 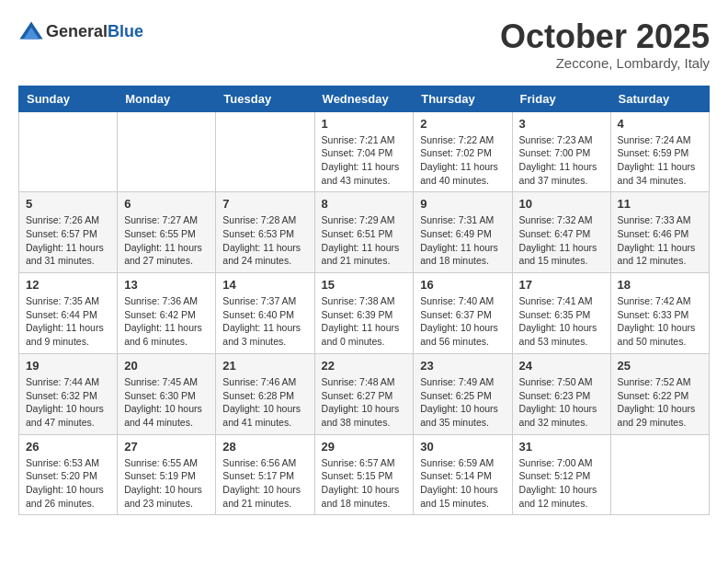 What do you see at coordinates (660, 314) in the screenshot?
I see `table-row: 18Sunrise: 7:42 AM Sunset: 6:33 PM Dayli…` at bounding box center [660, 314].